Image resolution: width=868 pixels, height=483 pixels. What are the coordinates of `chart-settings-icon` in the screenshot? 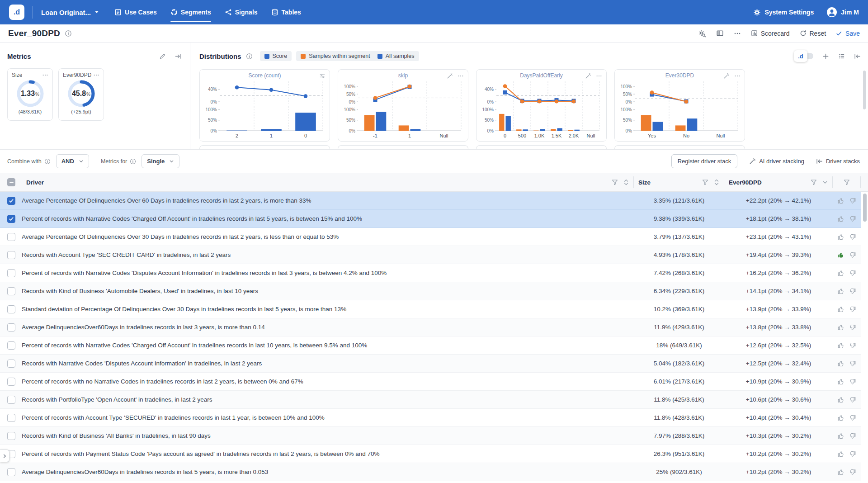 It's located at (322, 76).